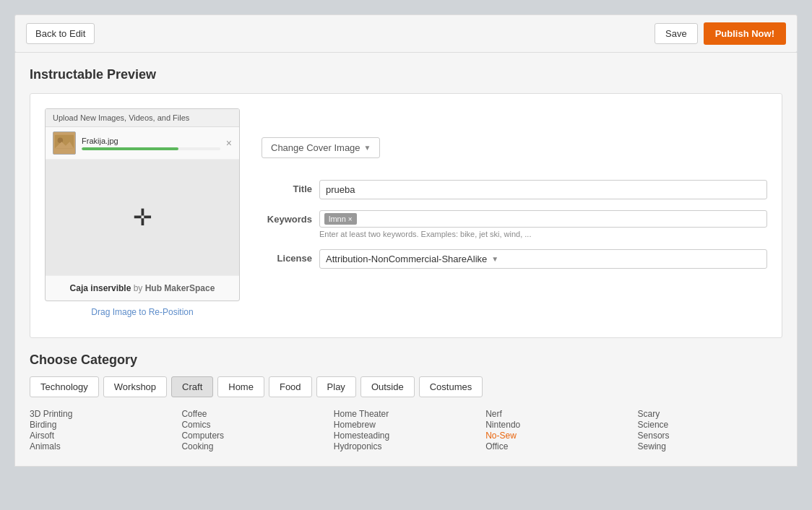 Image resolution: width=812 pixels, height=510 pixels. I want to click on subcategory-item-hydroponics: Hydroponics, so click(358, 446).